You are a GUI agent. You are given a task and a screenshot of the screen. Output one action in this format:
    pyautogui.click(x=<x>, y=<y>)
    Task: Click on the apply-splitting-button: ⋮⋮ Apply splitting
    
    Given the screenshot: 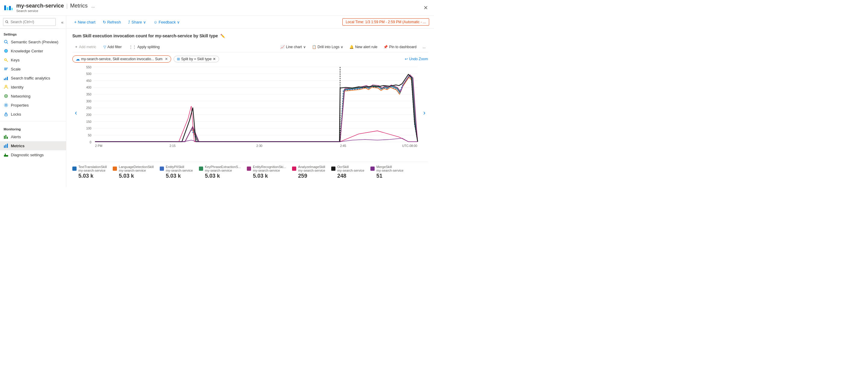 What is the action you would take?
    pyautogui.click(x=144, y=47)
    